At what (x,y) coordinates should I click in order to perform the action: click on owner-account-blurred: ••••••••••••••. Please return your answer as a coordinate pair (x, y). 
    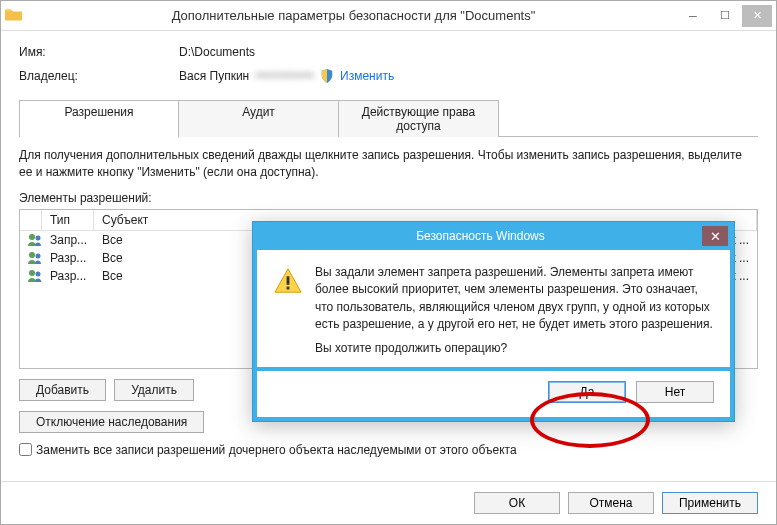
    Looking at the image, I should click on (284, 76).